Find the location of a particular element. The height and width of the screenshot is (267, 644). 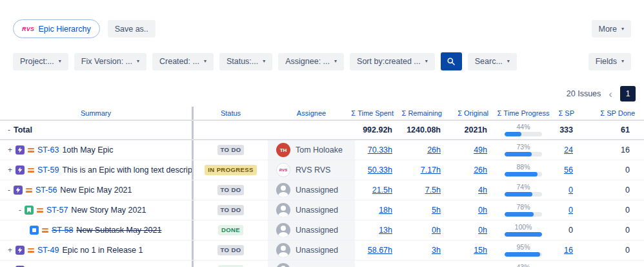

search-scope-dropdown: Searc... ▾ is located at coordinates (492, 62).